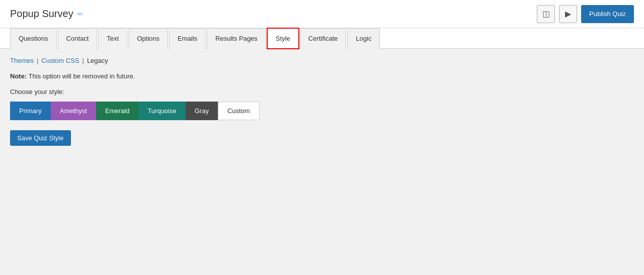 The height and width of the screenshot is (275, 644). What do you see at coordinates (568, 14) in the screenshot?
I see `preview-button: ▶` at bounding box center [568, 14].